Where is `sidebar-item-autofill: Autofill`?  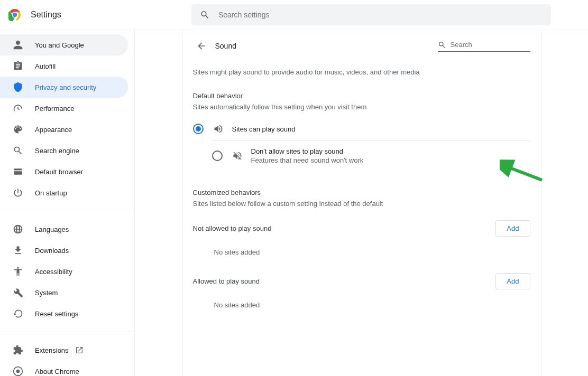 sidebar-item-autofill: Autofill is located at coordinates (64, 66).